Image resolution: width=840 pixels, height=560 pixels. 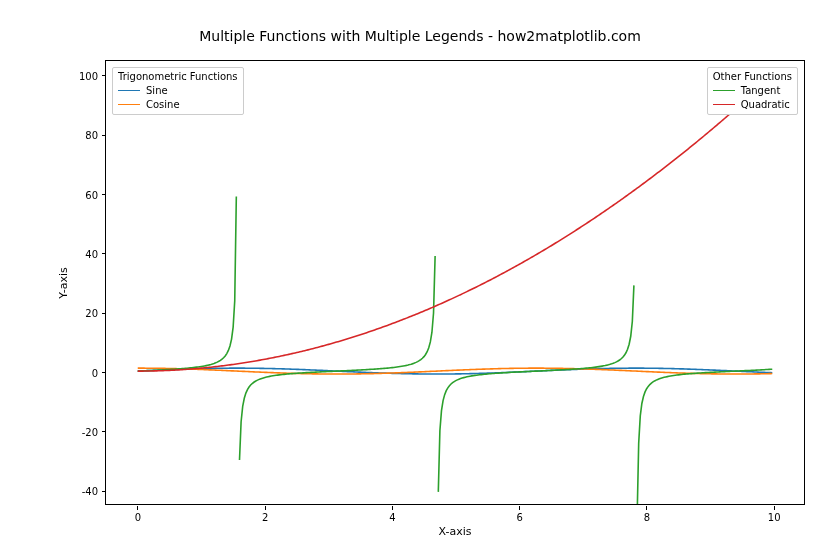 What do you see at coordinates (82, 432) in the screenshot?
I see `y-tick-label: -20` at bounding box center [82, 432].